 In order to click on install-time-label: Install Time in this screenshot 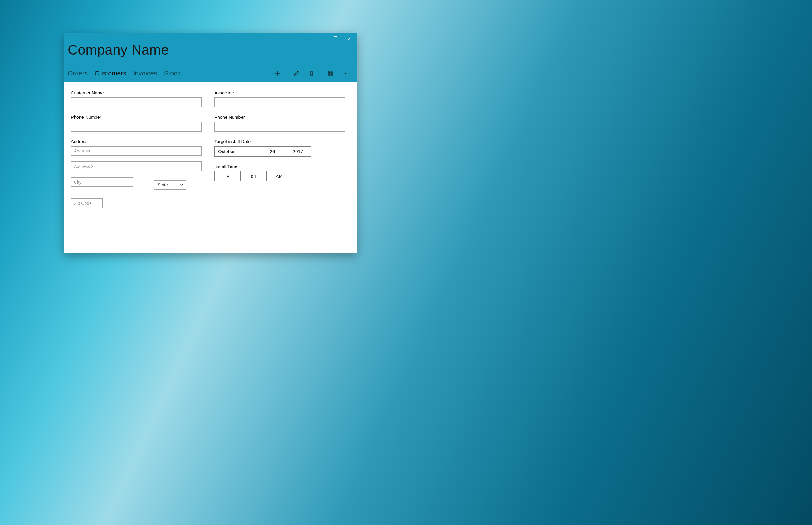, I will do `click(280, 166)`.